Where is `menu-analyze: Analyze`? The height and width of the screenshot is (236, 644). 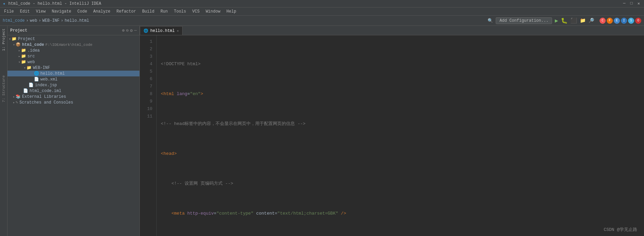
menu-analyze: Analyze is located at coordinates (102, 12).